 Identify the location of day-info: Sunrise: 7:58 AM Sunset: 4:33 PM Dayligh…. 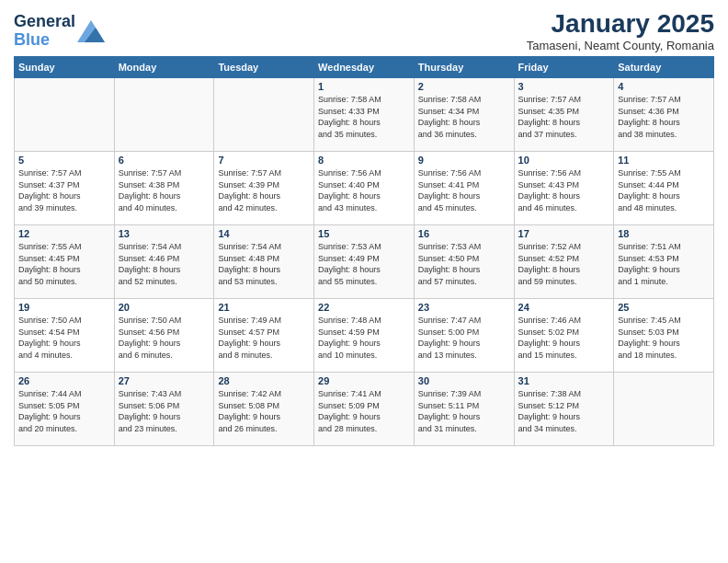
(364, 117).